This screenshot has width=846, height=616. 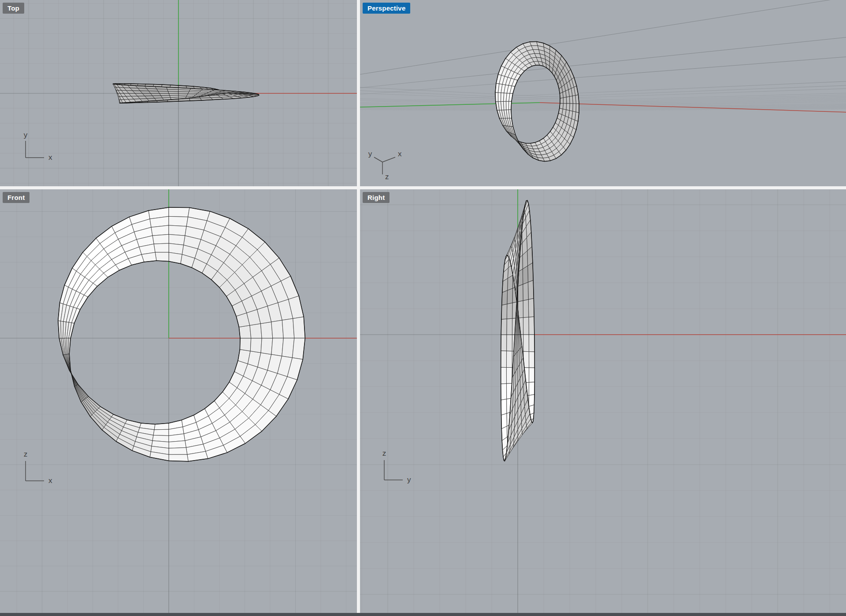 I want to click on viewport-title-perspective: Perspective, so click(x=386, y=8).